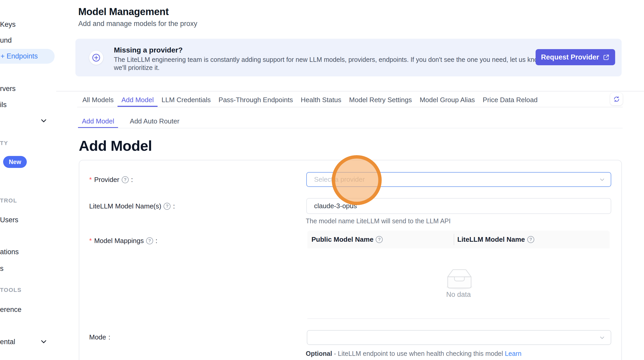  What do you see at coordinates (340, 179) in the screenshot?
I see `provider-select-placeholder: Select a provider` at bounding box center [340, 179].